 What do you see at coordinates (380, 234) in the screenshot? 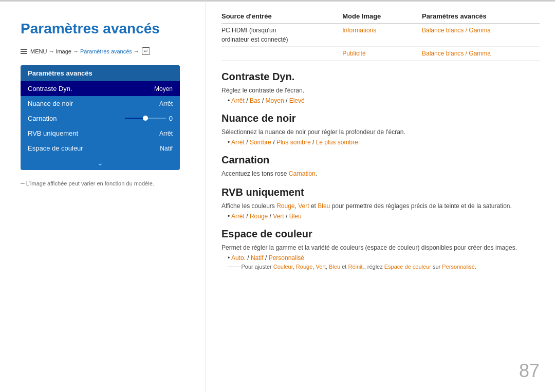
I see `section-espace-title: Espace de couleur` at bounding box center [380, 234].